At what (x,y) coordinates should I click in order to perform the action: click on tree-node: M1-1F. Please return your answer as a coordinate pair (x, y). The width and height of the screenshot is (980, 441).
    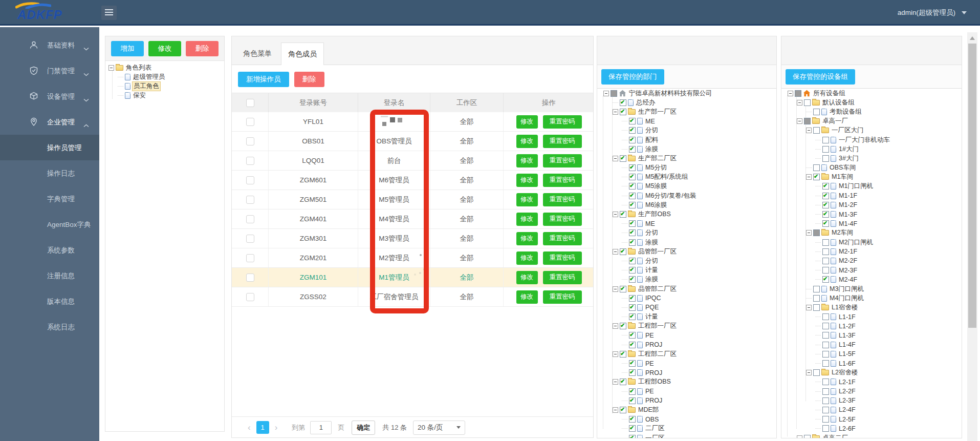
    Looking at the image, I should click on (873, 196).